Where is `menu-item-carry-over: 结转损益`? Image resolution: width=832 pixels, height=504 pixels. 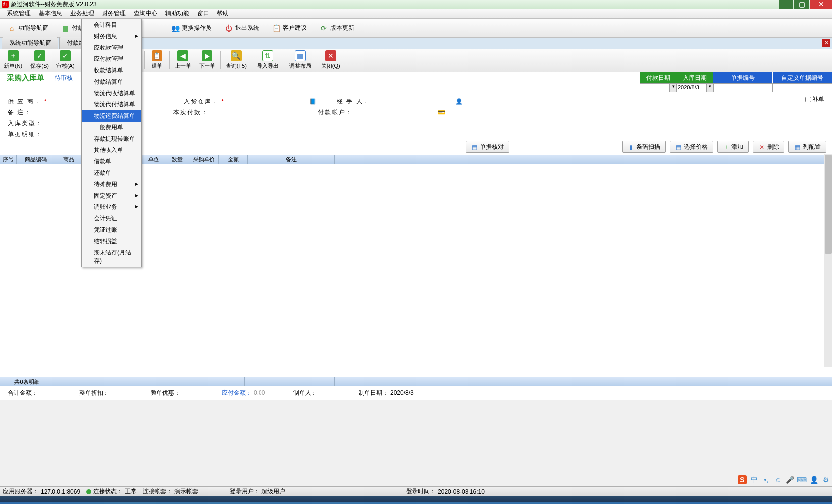
menu-item-carry-over: 结转损益 is located at coordinates (111, 242).